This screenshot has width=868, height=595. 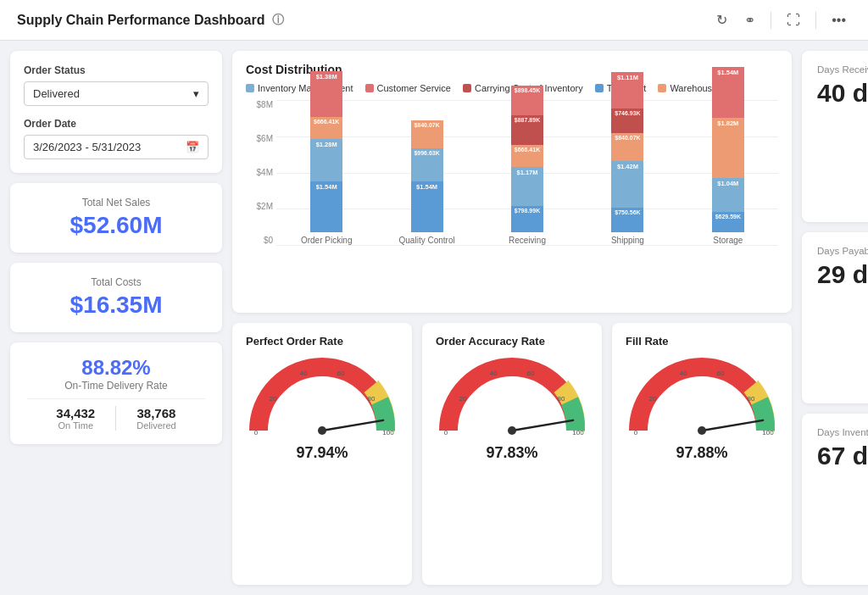 I want to click on kpi-payable-value: 29 days, so click(x=843, y=275).